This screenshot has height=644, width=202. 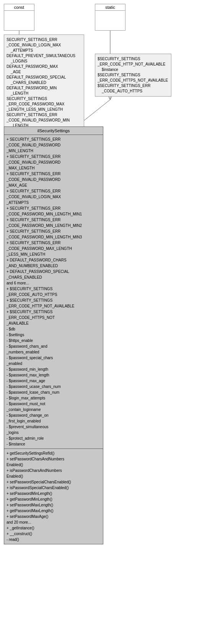 What do you see at coordinates (54, 131) in the screenshot?
I see `class-title: ilSecuritySettings` at bounding box center [54, 131].